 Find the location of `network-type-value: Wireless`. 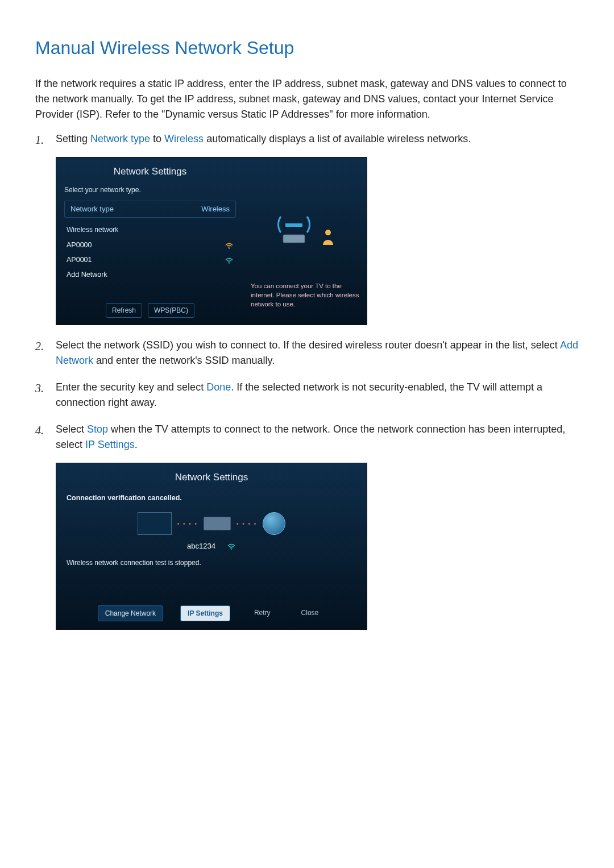

network-type-value: Wireless is located at coordinates (215, 209).